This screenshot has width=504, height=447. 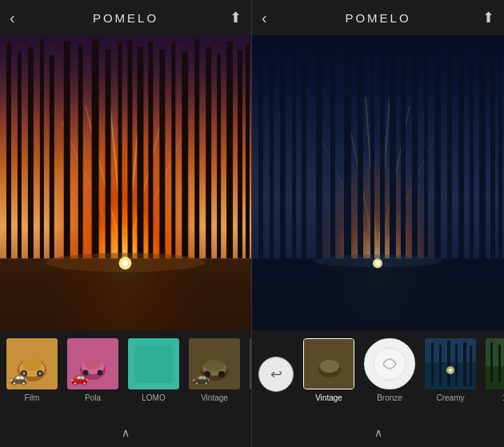 I want to click on right-bottom-nav: ∧, so click(x=378, y=433).